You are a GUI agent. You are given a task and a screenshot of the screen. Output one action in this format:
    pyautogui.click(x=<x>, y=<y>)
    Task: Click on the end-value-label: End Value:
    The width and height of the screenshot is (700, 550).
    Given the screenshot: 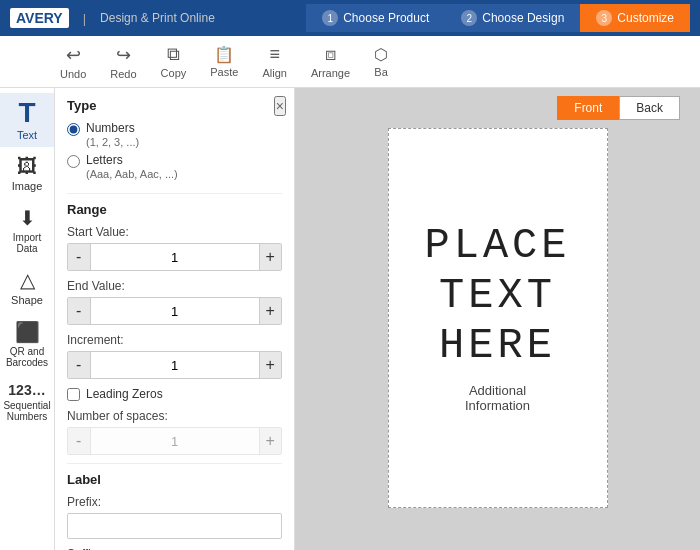 What is the action you would take?
    pyautogui.click(x=174, y=286)
    